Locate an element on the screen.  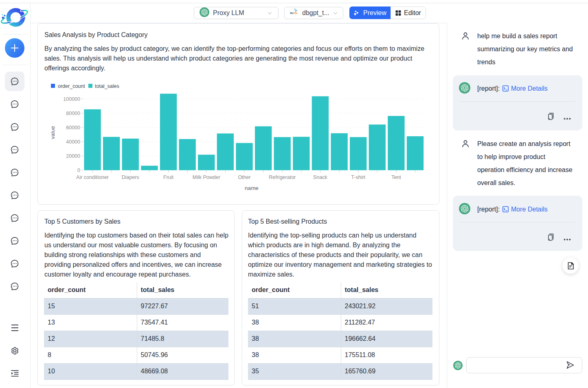
svg-text: Air conditioner is located at coordinates (92, 177).